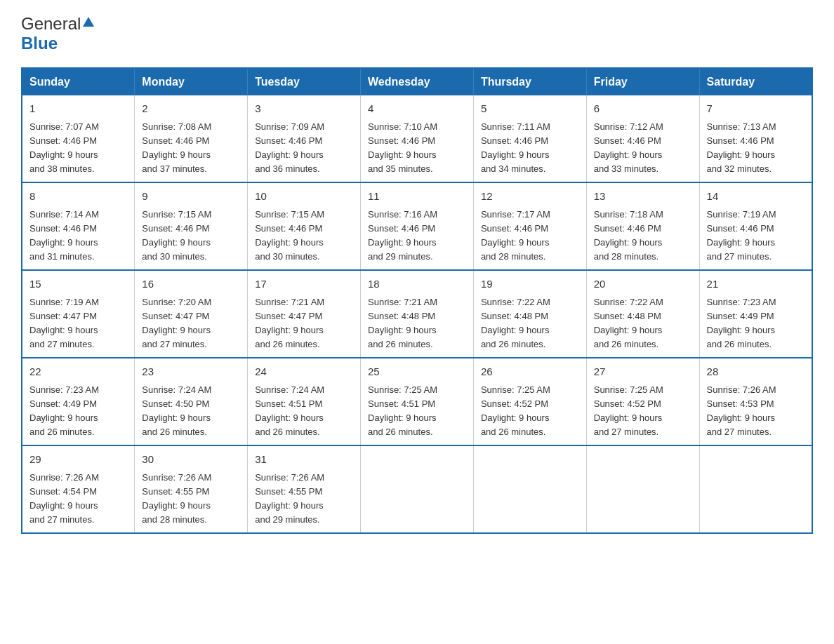 This screenshot has width=834, height=644. I want to click on calendar-cell: 20 Sunrise: 7:22 AMSunset: 4:48 PMDaylig…, so click(643, 314).